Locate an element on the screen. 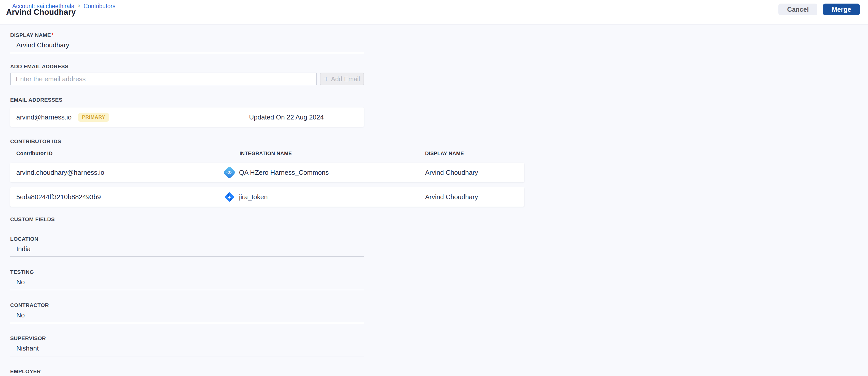  testing-label: TESTING is located at coordinates (439, 272).